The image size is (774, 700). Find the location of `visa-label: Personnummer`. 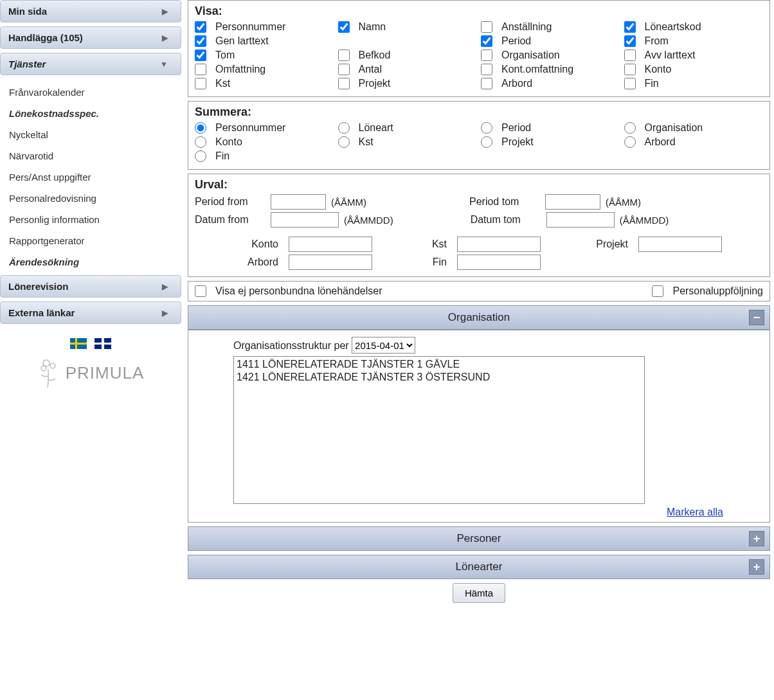

visa-label: Personnummer is located at coordinates (251, 27).